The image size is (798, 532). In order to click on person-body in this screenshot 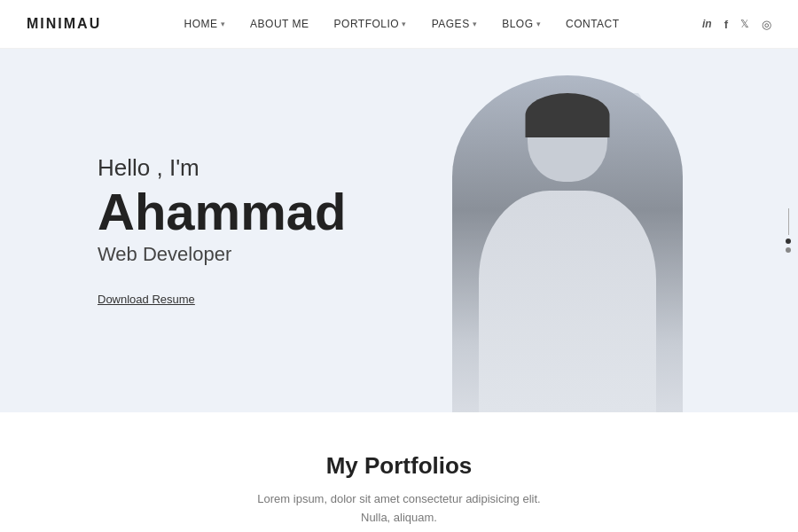, I will do `click(567, 301)`.